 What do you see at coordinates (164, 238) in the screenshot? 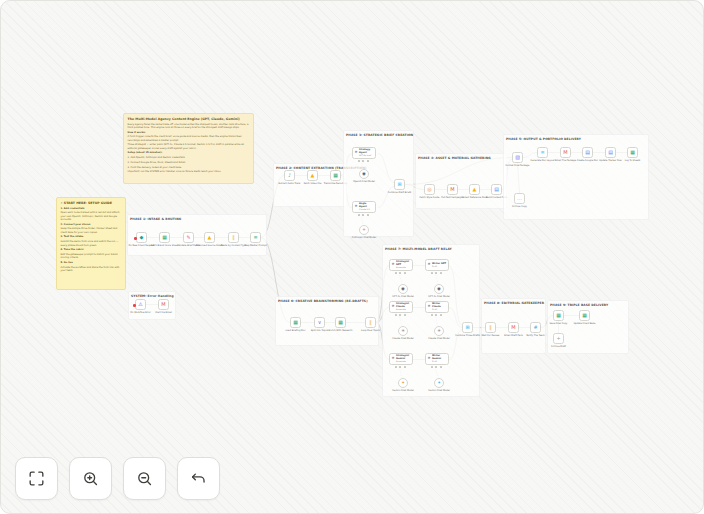
I see `node-fetch-brand-voice-sheet: ▦` at bounding box center [164, 238].